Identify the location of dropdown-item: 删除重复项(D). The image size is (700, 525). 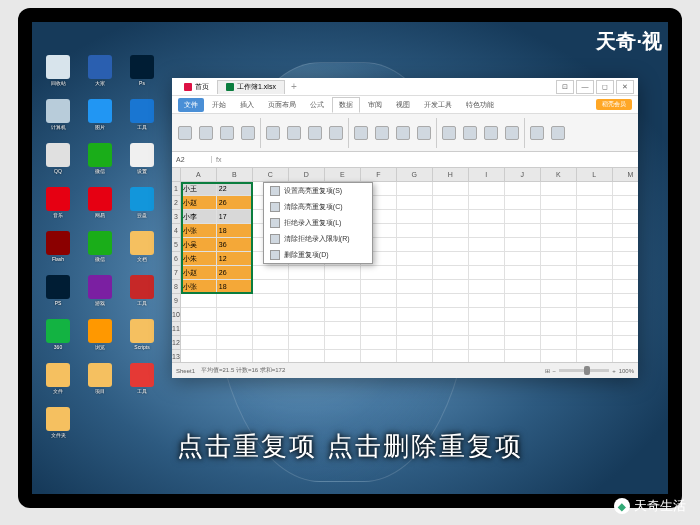
(318, 255).